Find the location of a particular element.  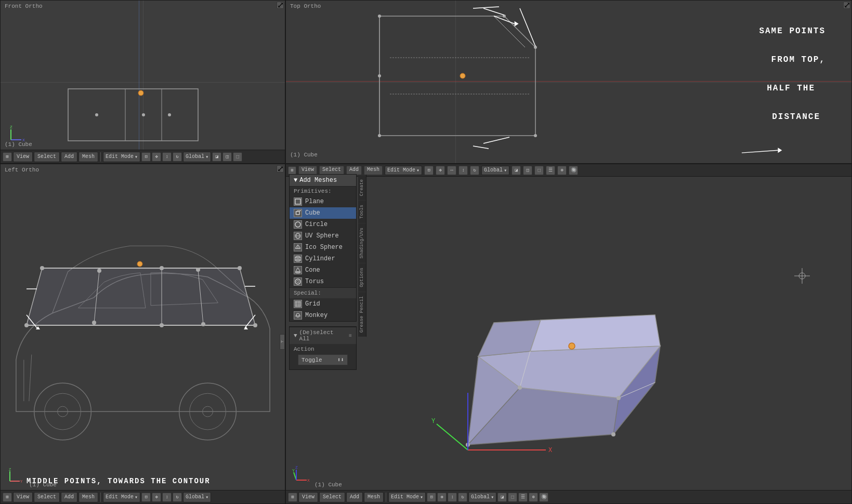

user-tool4: ↕ is located at coordinates (463, 170).